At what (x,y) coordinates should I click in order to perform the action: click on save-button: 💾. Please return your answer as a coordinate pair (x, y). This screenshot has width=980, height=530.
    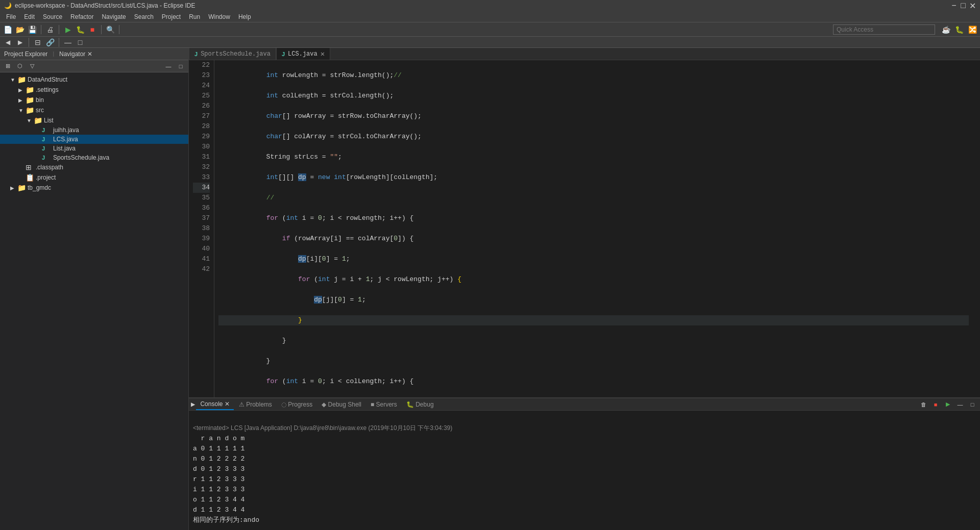
    Looking at the image, I should click on (32, 30).